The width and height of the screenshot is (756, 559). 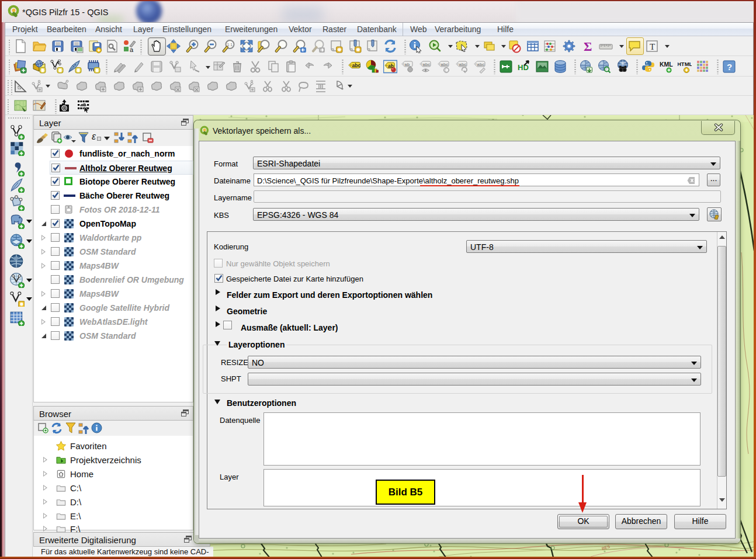 What do you see at coordinates (523, 68) in the screenshot?
I see `svg-text: HD` at bounding box center [523, 68].